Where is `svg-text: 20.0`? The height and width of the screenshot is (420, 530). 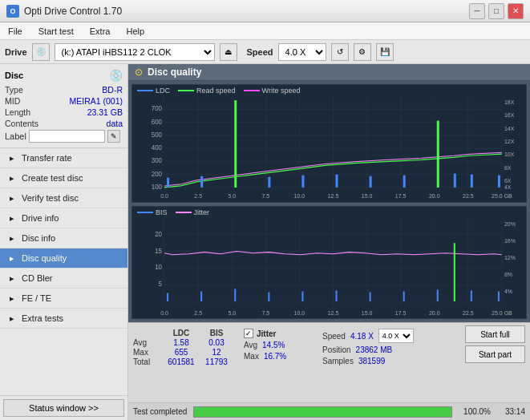 svg-text: 20.0 is located at coordinates (435, 313).